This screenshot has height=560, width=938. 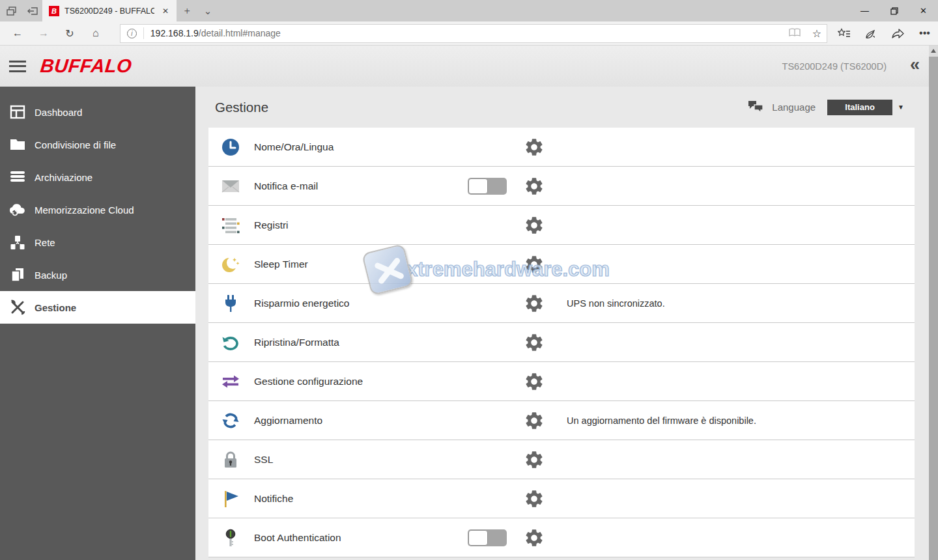 What do you see at coordinates (18, 145) in the screenshot?
I see `folder-icon` at bounding box center [18, 145].